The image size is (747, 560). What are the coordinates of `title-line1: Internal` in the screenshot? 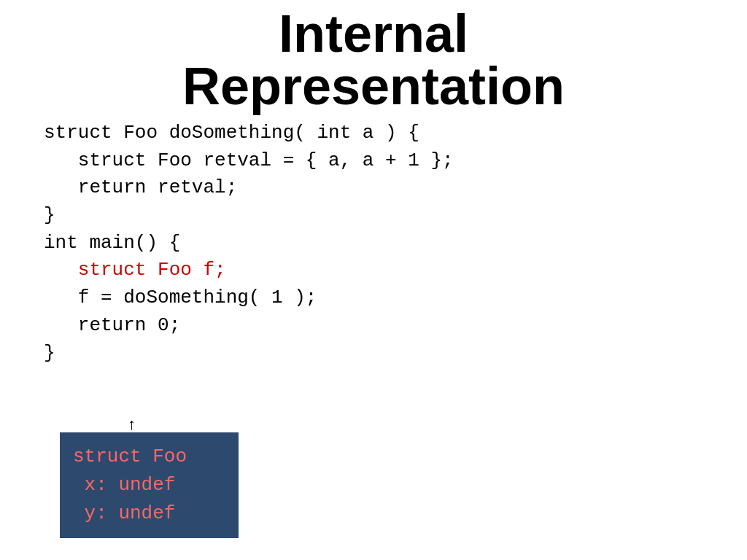 It's located at (374, 34).